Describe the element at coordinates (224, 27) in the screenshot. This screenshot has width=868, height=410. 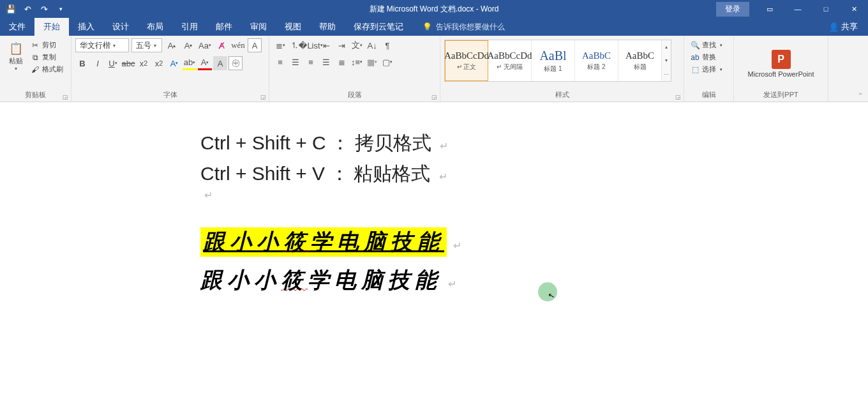
I see `tab-mailings: 邮件` at that location.